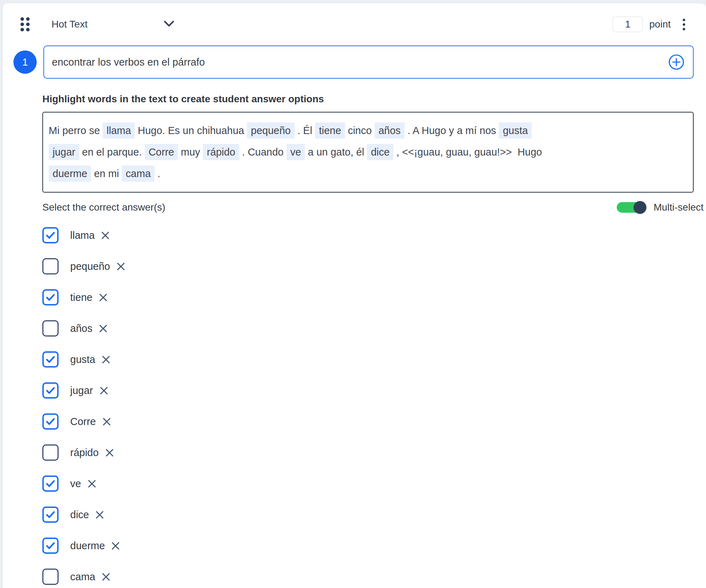 The width and height of the screenshot is (706, 588). Describe the element at coordinates (373, 207) in the screenshot. I see `answer-select-row: Select the correct answer(s) Multi-selec…` at that location.